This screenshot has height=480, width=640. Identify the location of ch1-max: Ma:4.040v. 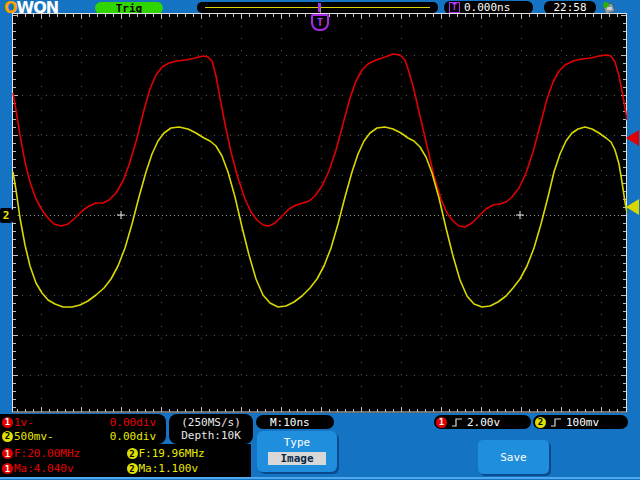
(44, 468).